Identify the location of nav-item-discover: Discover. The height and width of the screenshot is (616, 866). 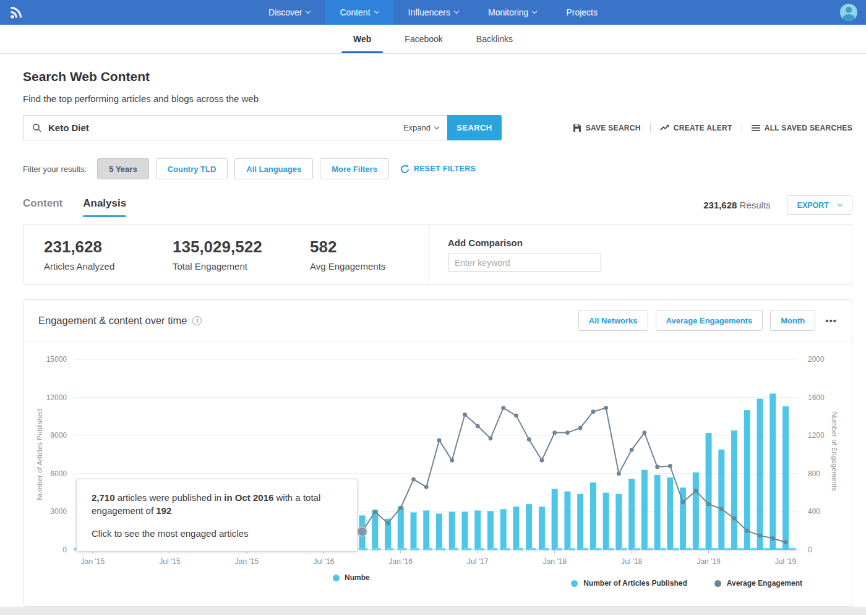
(289, 12).